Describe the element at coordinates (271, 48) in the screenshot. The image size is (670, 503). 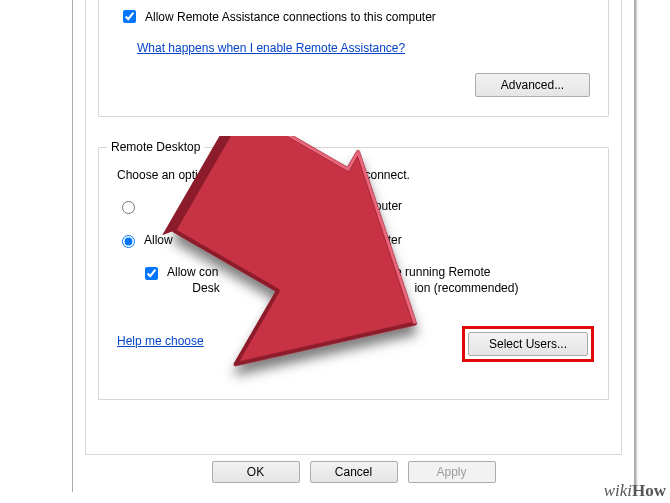
I see `remote-assistance-help-link: What happens when I enable Remote Assist…` at that location.